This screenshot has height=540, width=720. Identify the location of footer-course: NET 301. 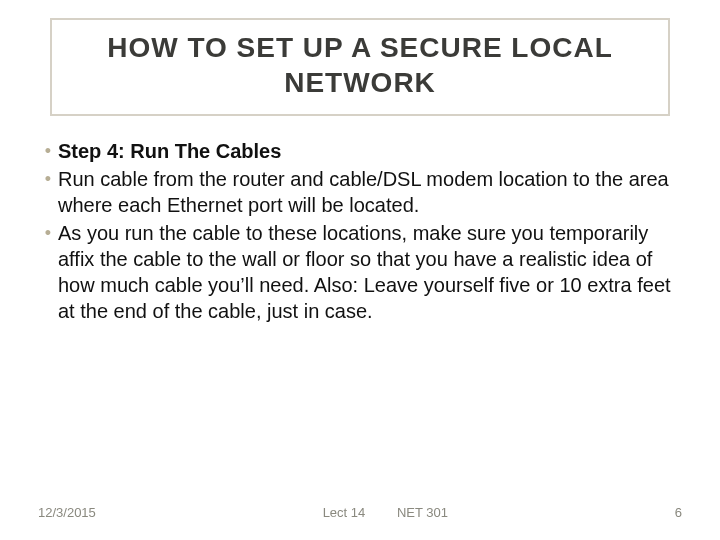
(422, 512).